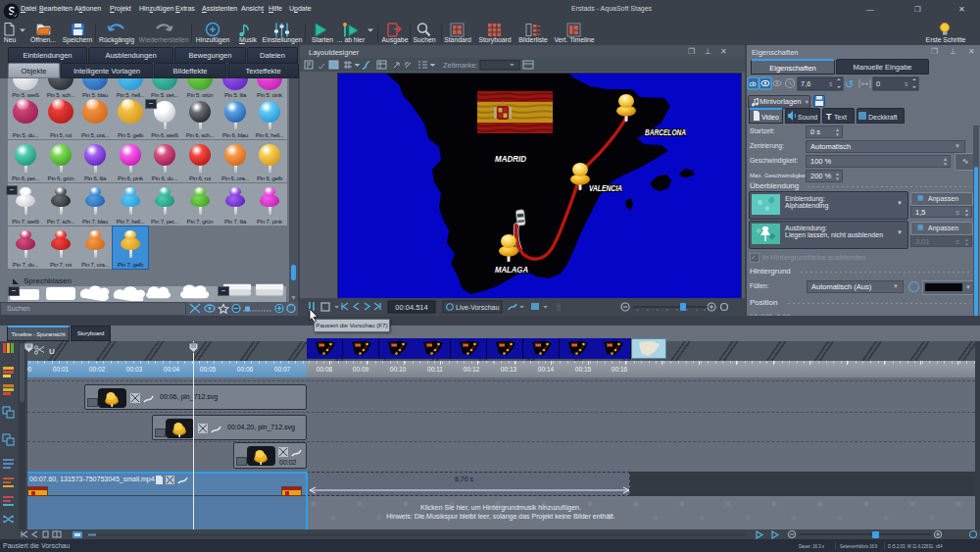 This screenshot has width=980, height=552. I want to click on svg-text: 0, so click(878, 84).